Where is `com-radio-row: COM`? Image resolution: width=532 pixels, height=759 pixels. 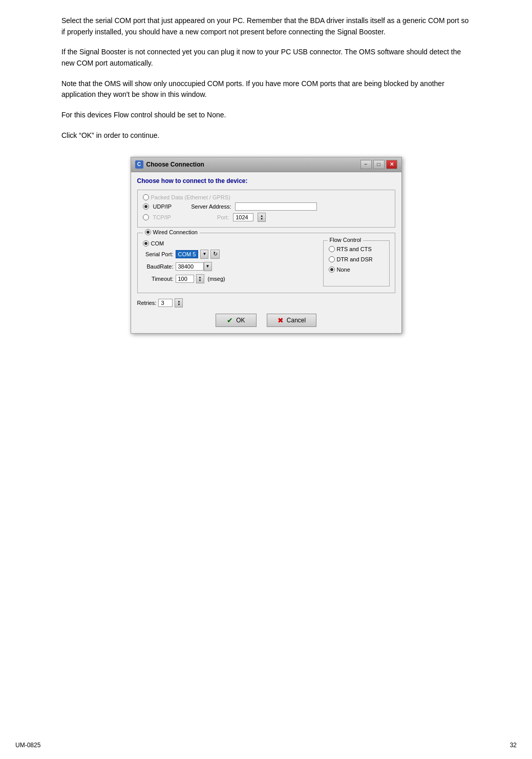 com-radio-row: COM is located at coordinates (229, 243).